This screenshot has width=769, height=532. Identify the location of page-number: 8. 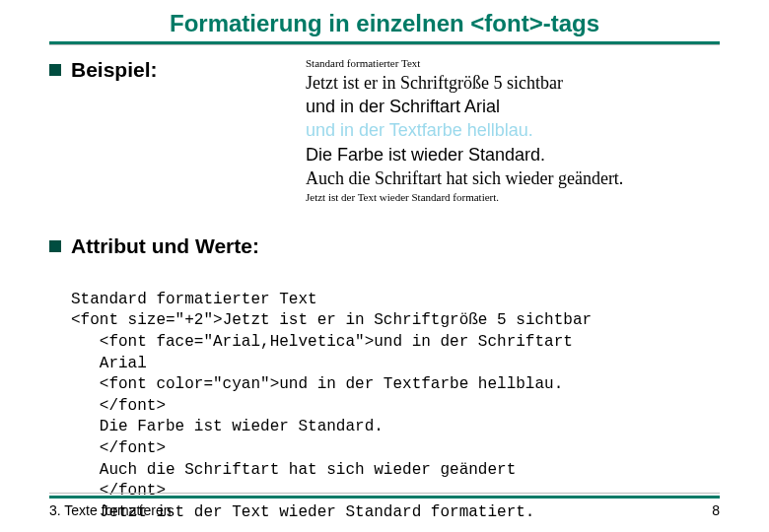
(716, 510).